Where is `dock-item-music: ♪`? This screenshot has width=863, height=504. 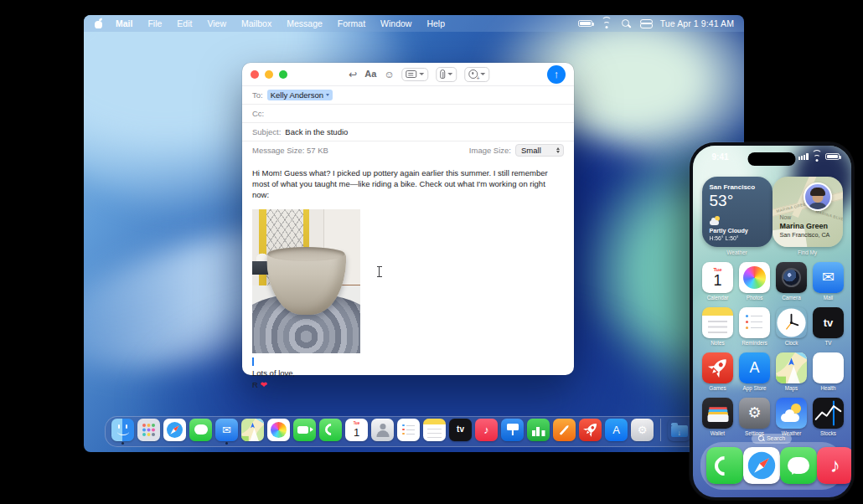 dock-item-music: ♪ is located at coordinates (486, 432).